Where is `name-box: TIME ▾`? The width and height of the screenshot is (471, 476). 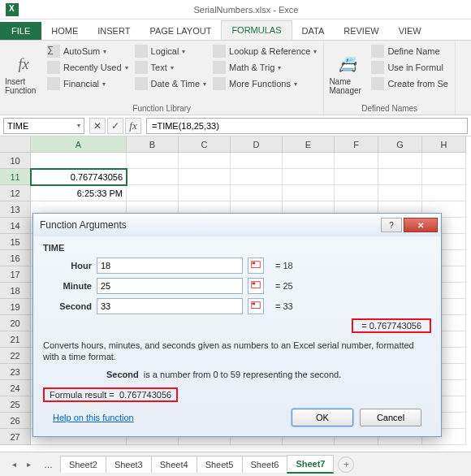 name-box: TIME ▾ is located at coordinates (44, 126).